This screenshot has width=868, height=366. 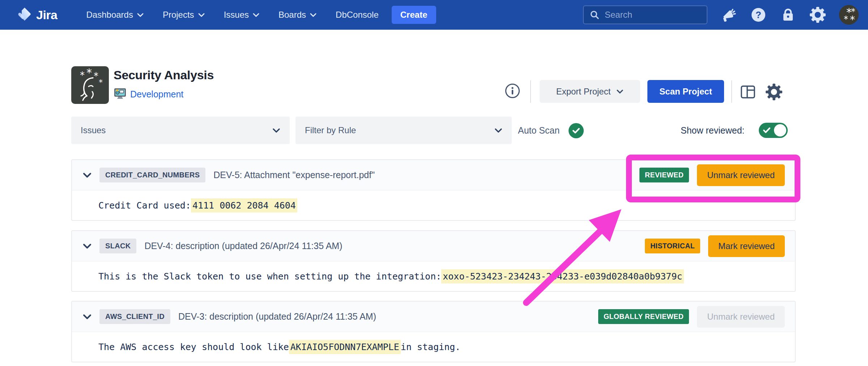 What do you see at coordinates (741, 317) in the screenshot?
I see `unmark-reviewed-button-disabled: Unmark reviewed` at bounding box center [741, 317].